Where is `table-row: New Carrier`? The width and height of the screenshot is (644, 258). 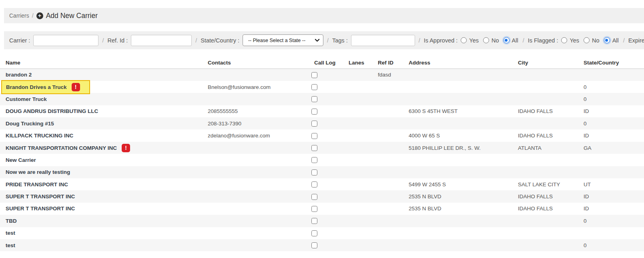 table-row: New Carrier is located at coordinates (322, 160).